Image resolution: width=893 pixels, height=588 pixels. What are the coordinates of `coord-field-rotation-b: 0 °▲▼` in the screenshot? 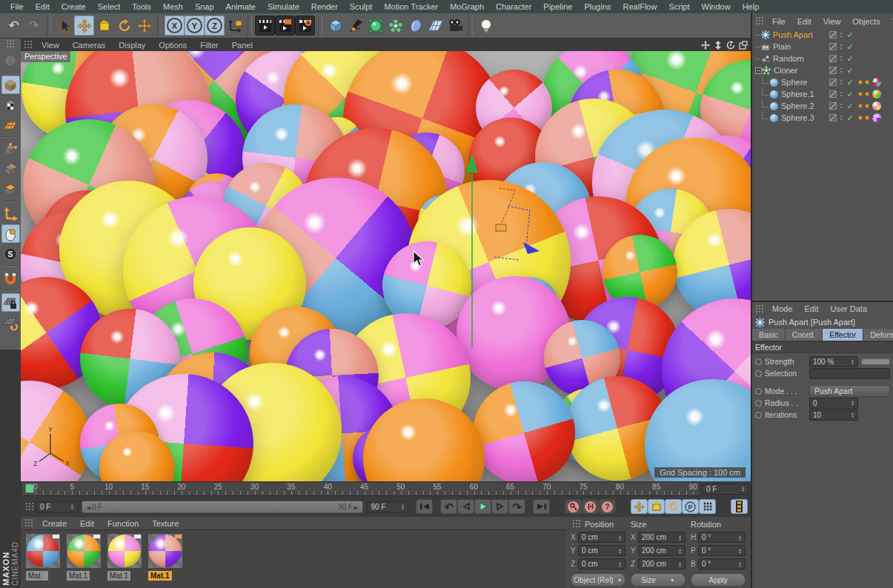 It's located at (722, 564).